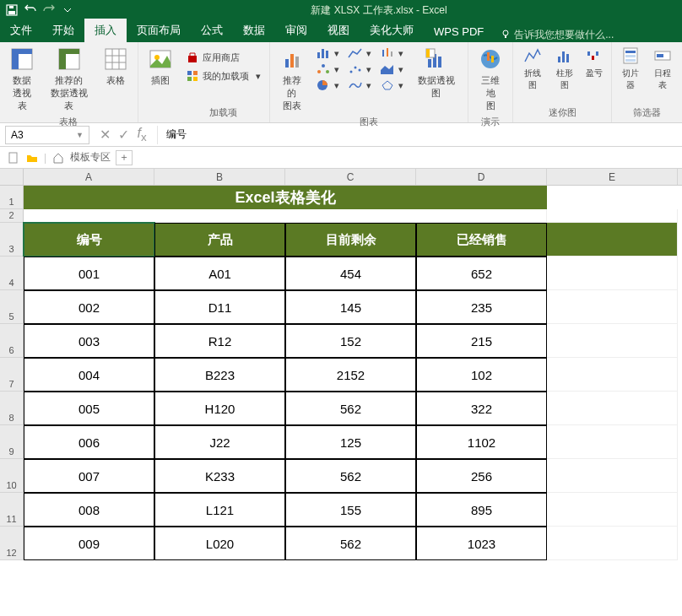 The width and height of the screenshot is (682, 616). I want to click on cell-A9: 006, so click(89, 442).